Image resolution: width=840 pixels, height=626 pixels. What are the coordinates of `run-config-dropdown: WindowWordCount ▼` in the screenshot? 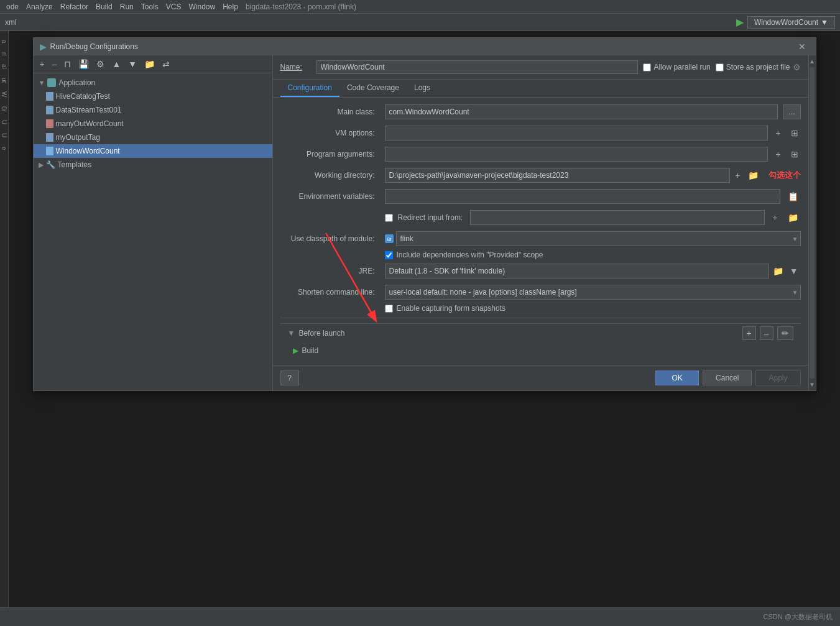 It's located at (791, 22).